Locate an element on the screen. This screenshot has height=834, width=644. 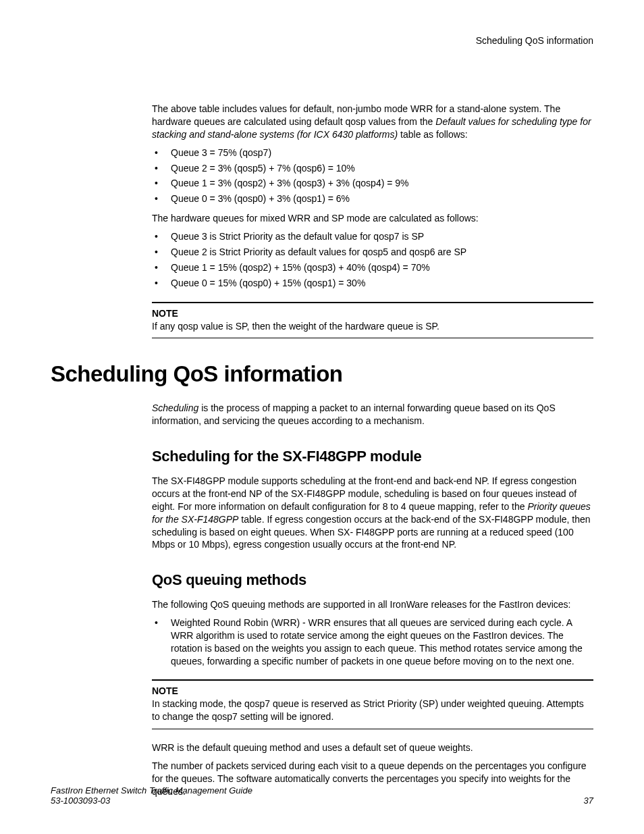
list-item: Queue 2 is Strict Priority as default va… is located at coordinates (373, 253).